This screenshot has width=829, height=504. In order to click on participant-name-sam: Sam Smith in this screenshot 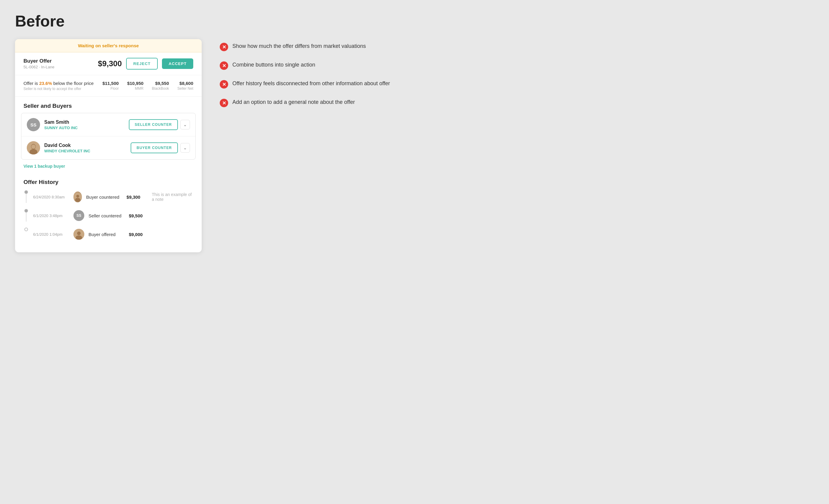, I will do `click(61, 122)`.